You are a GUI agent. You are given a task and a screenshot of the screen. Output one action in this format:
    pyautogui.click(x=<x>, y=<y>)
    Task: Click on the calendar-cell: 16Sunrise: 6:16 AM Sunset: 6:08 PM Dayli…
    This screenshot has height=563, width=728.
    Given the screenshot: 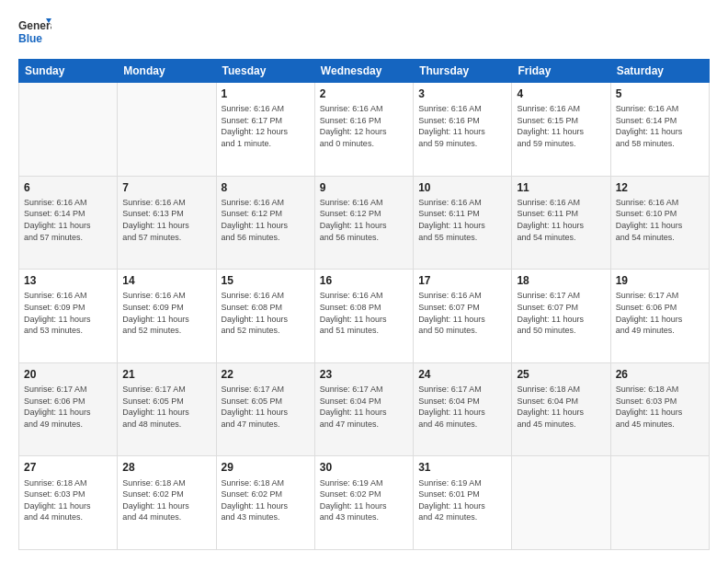 What is the action you would take?
    pyautogui.click(x=364, y=316)
    